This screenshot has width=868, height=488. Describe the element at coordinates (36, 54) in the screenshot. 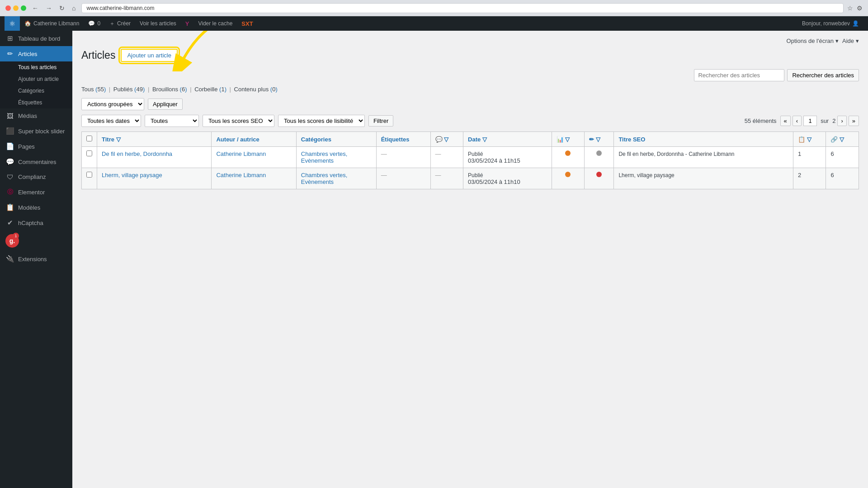

I see `sidebar-item-articles: ✏ Articles` at that location.